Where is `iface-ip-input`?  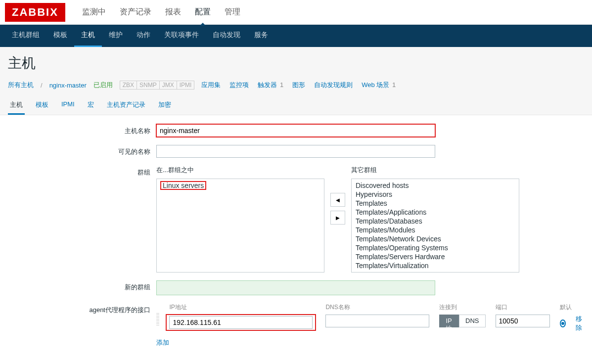 iface-ip-input is located at coordinates (241, 322).